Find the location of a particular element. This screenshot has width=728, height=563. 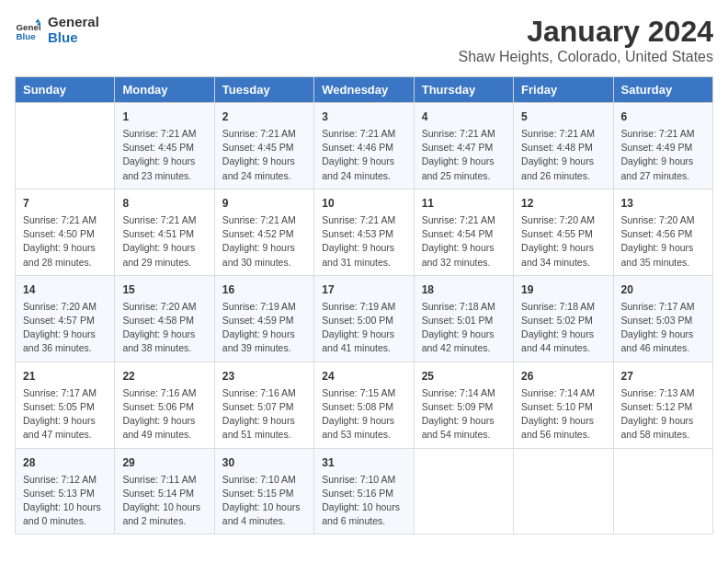

day-info: Sunrise: 7:20 AMSunset: 4:55 PMDaylight:… is located at coordinates (563, 241).